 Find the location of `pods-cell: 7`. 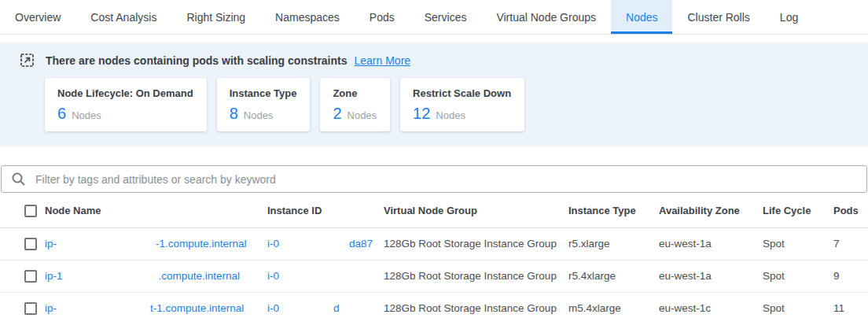

pods-cell: 7 is located at coordinates (851, 244).